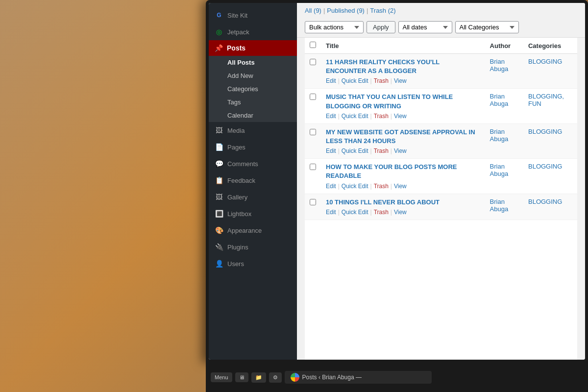  Describe the element at coordinates (238, 32) in the screenshot. I see `jetpack-label: Jetpack` at that location.